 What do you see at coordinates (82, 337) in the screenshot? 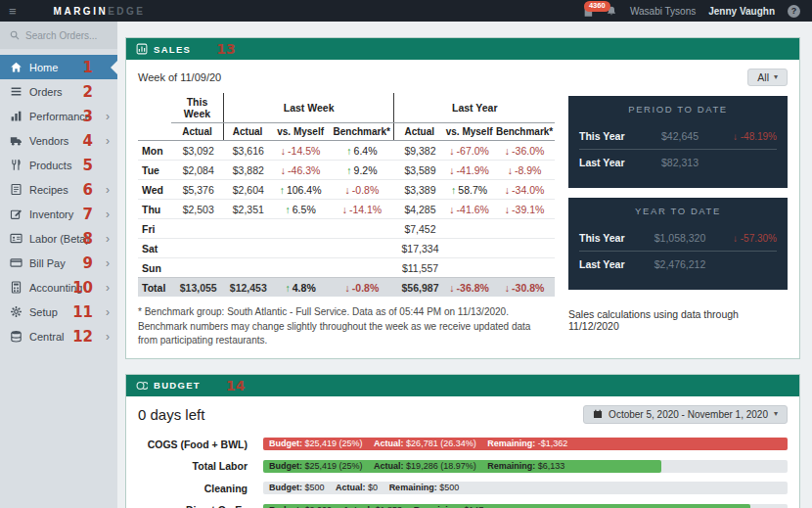
I see `annotation-number: 12` at bounding box center [82, 337].